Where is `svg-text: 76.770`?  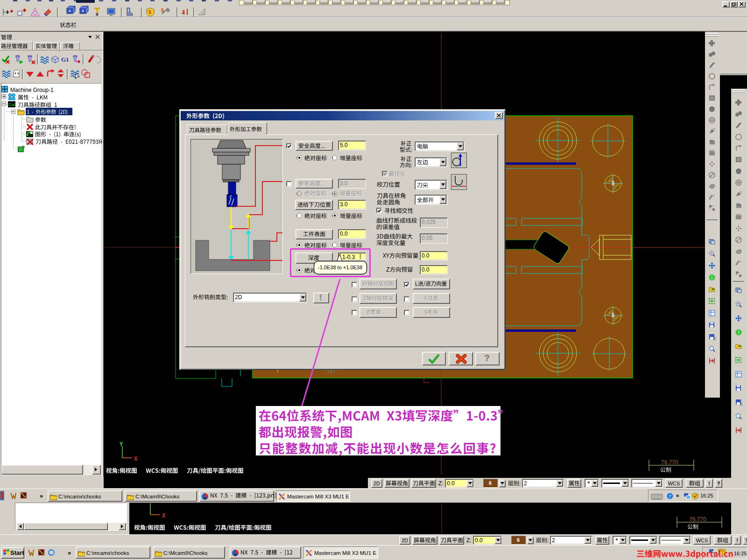 svg-text: 76.770 is located at coordinates (698, 519).